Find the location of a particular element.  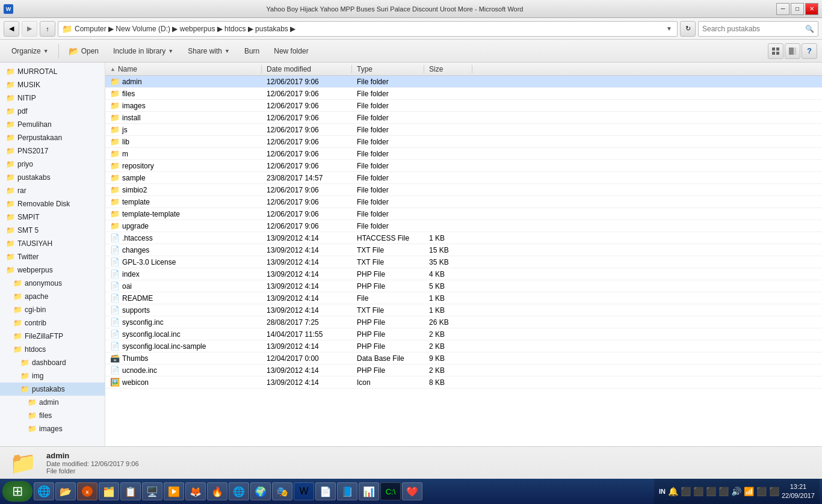

tray-app5: ⬛ is located at coordinates (762, 491).